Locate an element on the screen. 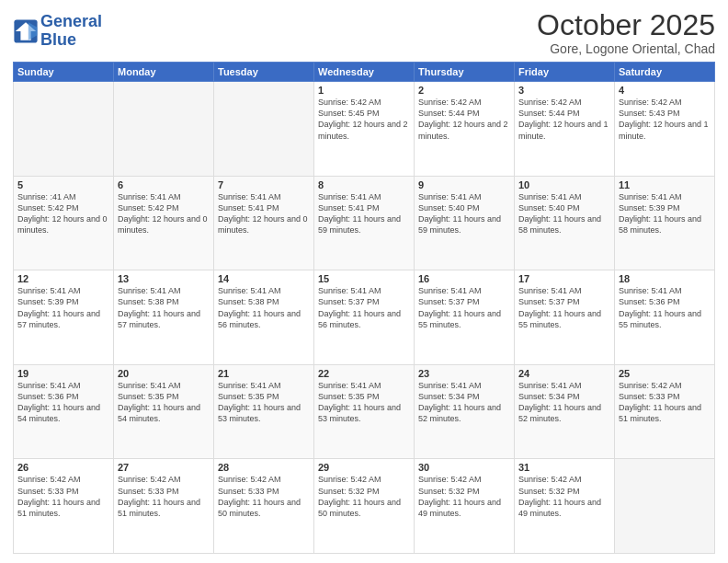 The width and height of the screenshot is (728, 563). logo: General Blue is located at coordinates (57, 31).